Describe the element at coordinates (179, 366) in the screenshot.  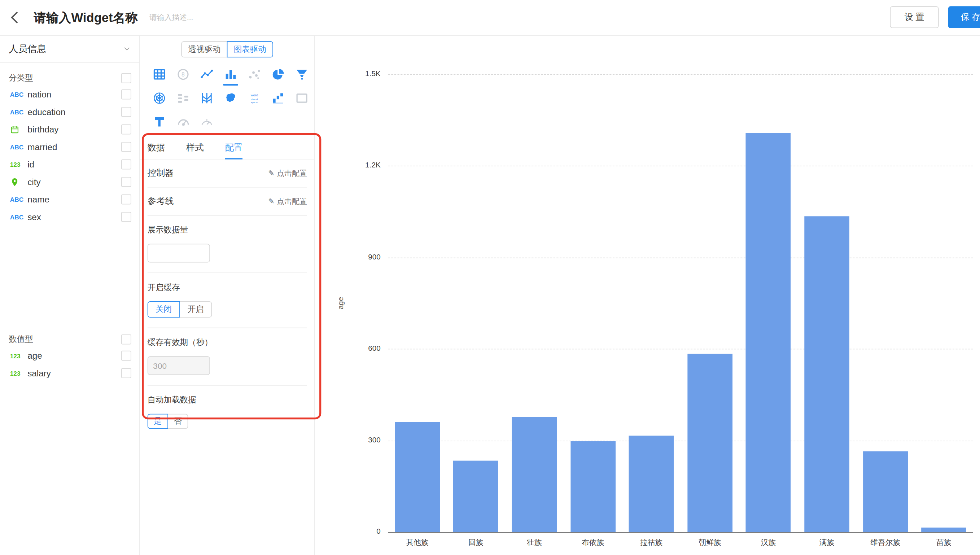
I see `cache-ttl-input` at that location.